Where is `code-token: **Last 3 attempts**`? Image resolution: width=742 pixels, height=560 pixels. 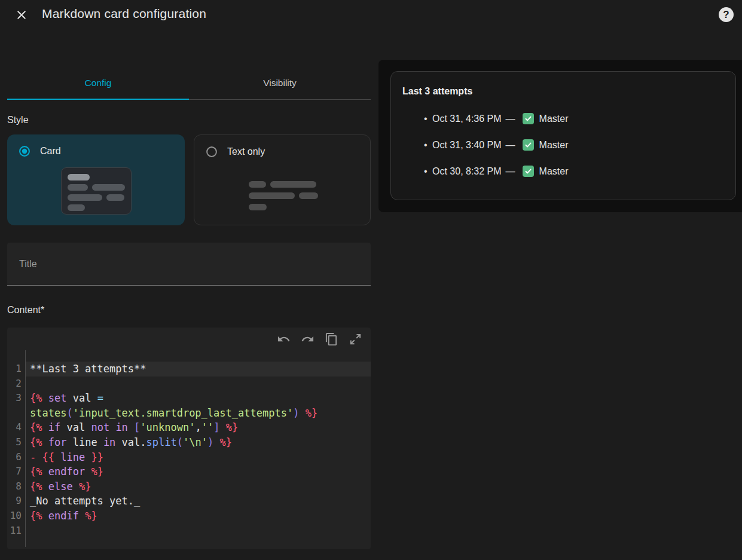
code-token: **Last 3 attempts** is located at coordinates (88, 369).